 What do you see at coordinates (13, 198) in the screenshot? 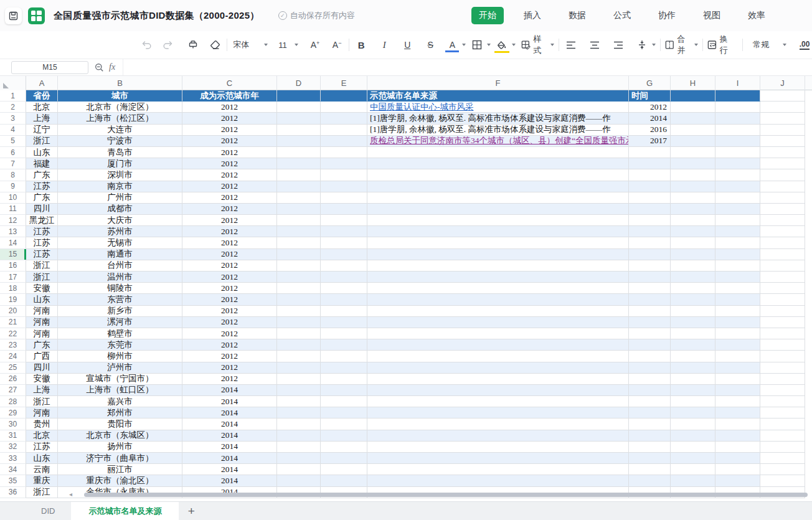
I see `row-number: 10` at bounding box center [13, 198].